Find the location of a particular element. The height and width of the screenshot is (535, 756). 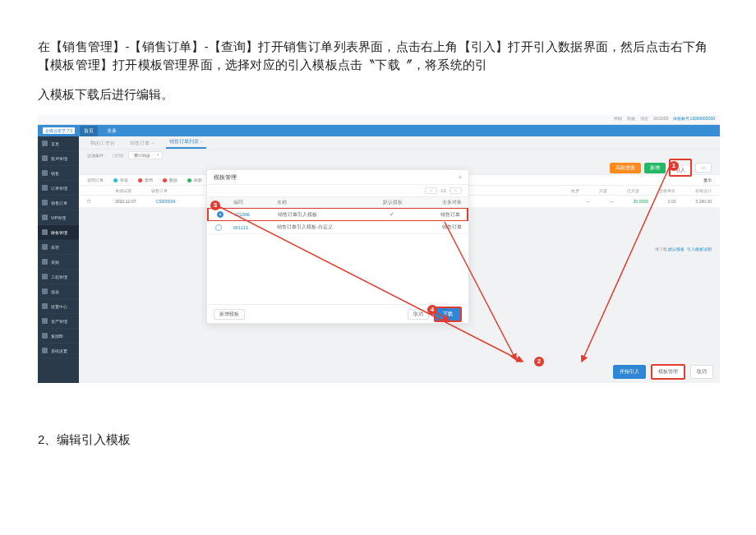

sidebar-item: VIP管理 is located at coordinates (58, 218).